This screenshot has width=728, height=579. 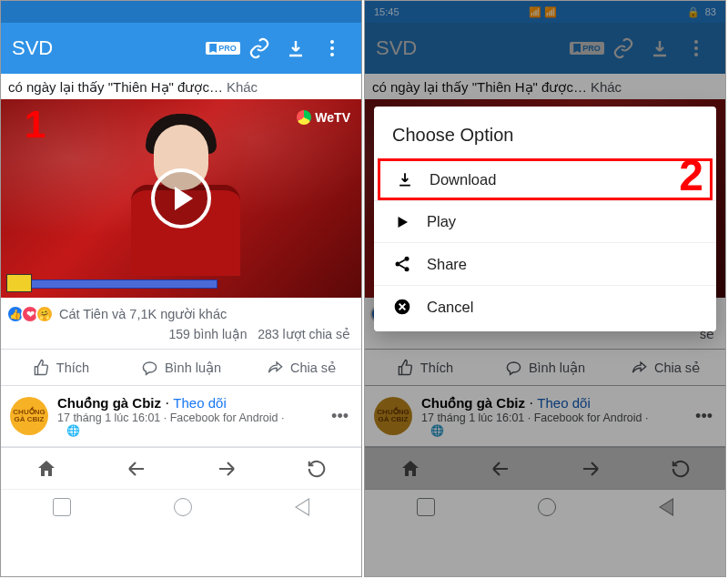 I want to click on annotation-step-2: 2, so click(x=692, y=175).